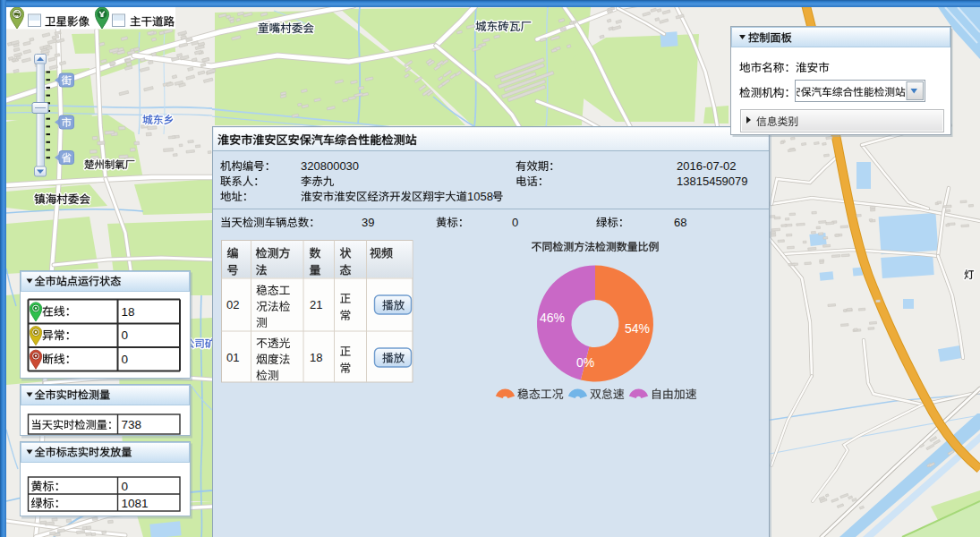 The width and height of the screenshot is (980, 537). What do you see at coordinates (233, 358) in the screenshot?
I see `svg-text: 01` at bounding box center [233, 358].